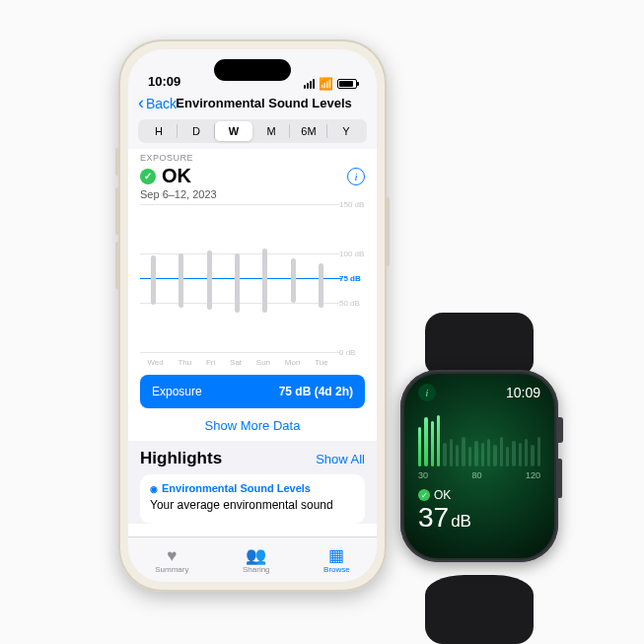 The width and height of the screenshot is (644, 644). I want to click on exposure-chart: 150 dB 100 dB 75 dB 50 dB 0 dB, so click(252, 286).